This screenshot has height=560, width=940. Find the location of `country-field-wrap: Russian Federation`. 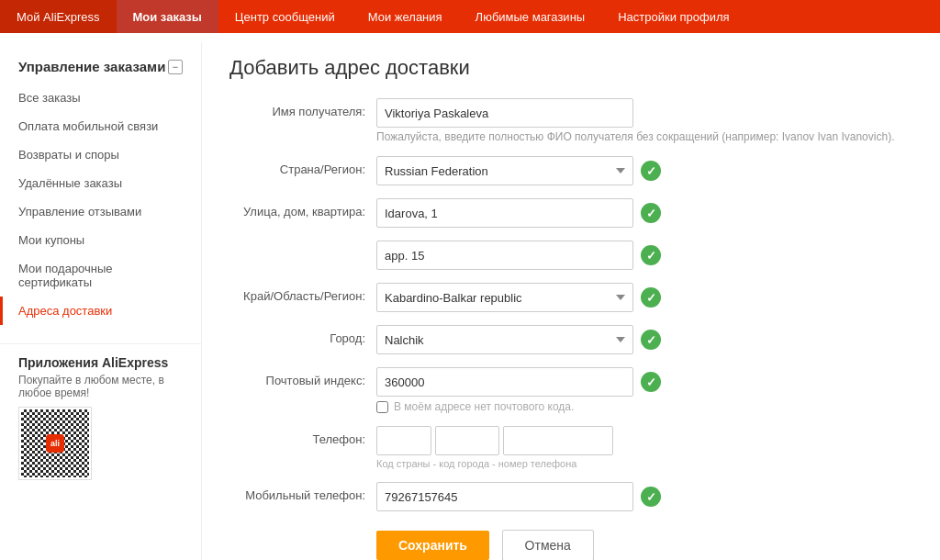

country-field-wrap: Russian Federation is located at coordinates (644, 171).